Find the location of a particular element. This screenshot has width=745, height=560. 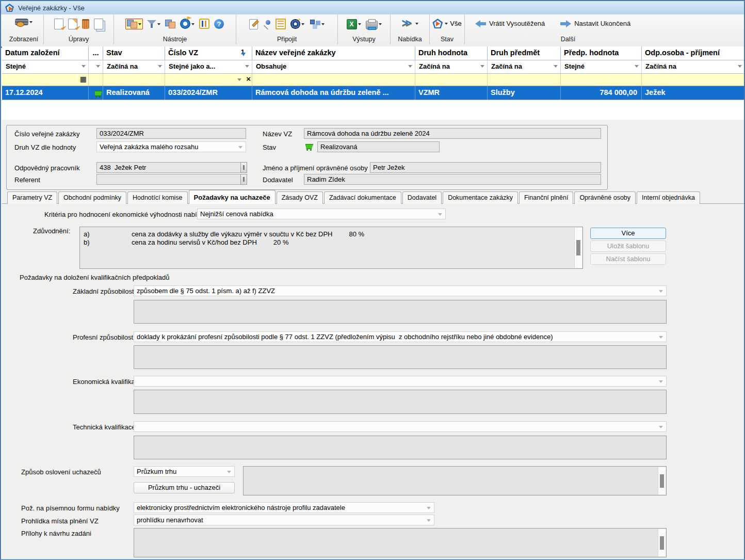

calendar-picker-icon: ▦ is located at coordinates (84, 79).